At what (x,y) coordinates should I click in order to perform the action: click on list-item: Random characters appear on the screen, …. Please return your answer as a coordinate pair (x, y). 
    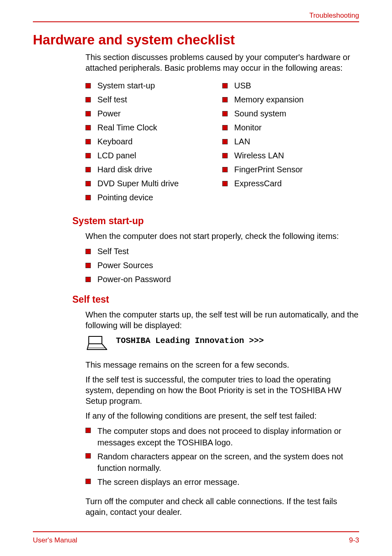
    Looking at the image, I should click on (222, 462).